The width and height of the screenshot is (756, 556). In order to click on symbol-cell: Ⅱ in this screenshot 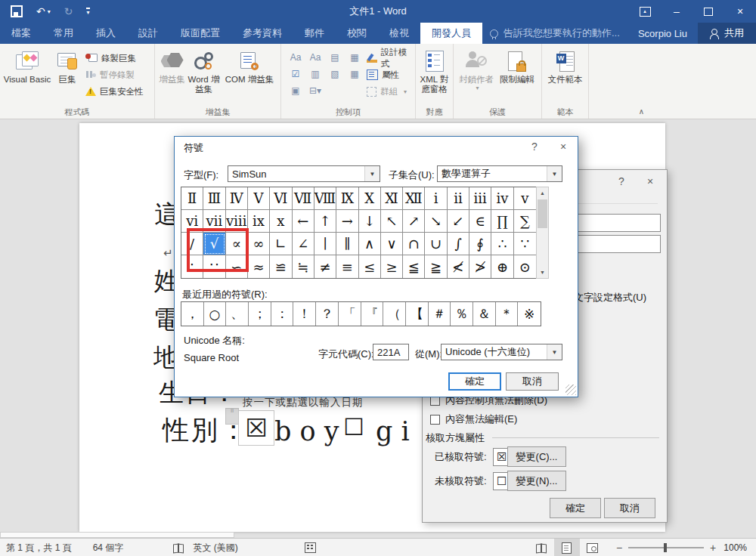, I will do `click(192, 199)`.